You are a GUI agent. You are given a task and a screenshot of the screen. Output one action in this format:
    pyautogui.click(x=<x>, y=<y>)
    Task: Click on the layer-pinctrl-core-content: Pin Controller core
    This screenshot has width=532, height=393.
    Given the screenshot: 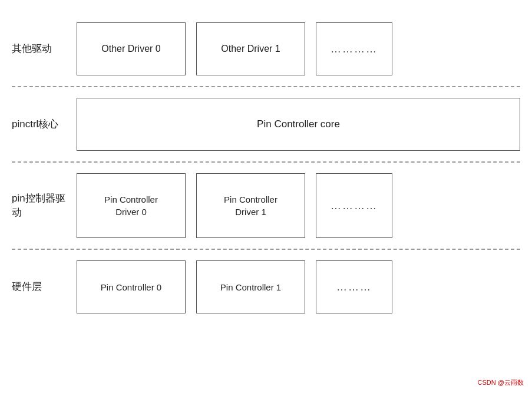 What is the action you would take?
    pyautogui.click(x=298, y=124)
    